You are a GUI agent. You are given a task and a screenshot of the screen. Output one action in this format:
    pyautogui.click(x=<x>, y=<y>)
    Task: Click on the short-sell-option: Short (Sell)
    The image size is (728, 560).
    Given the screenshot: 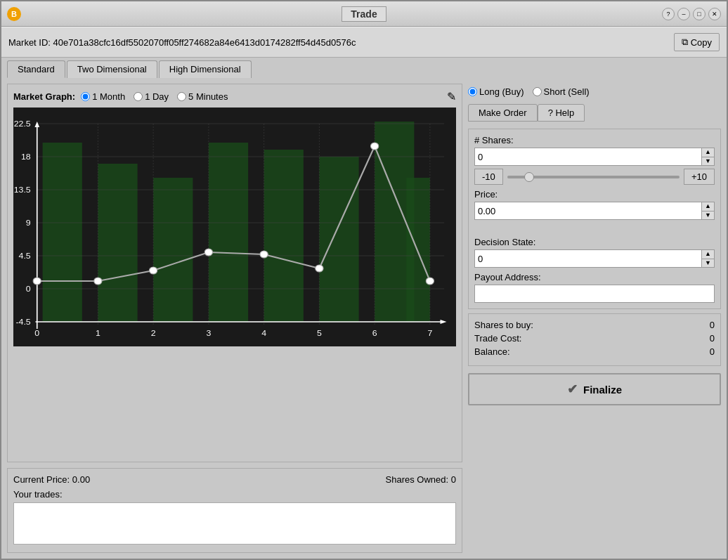 What is the action you would take?
    pyautogui.click(x=561, y=91)
    